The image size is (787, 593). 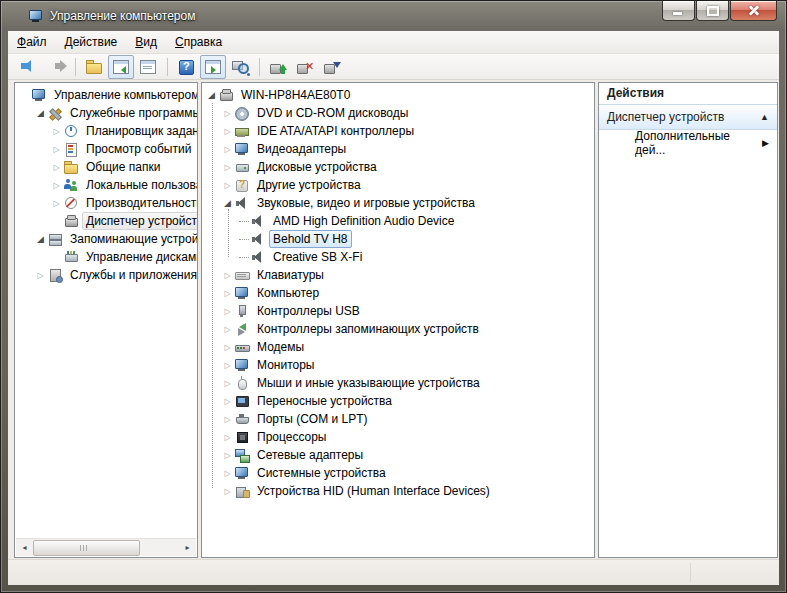 I want to click on scrollbar-thumb, so click(x=86, y=548).